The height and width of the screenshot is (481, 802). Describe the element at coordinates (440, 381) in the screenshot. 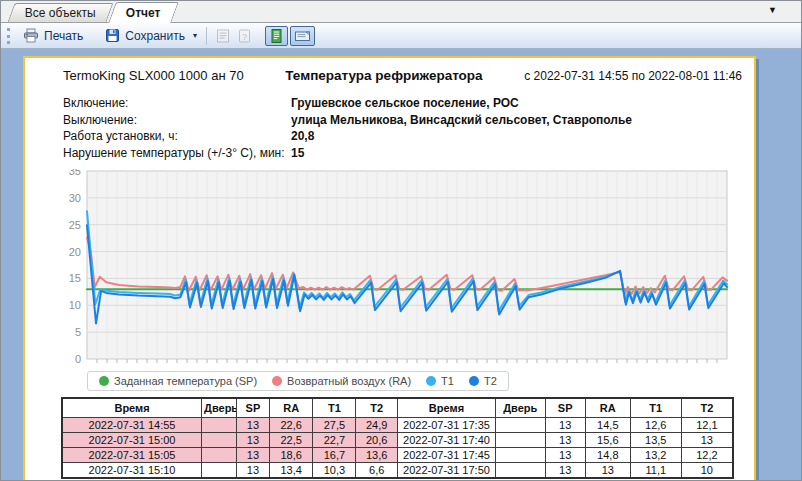

I see `legend-item: T1` at that location.